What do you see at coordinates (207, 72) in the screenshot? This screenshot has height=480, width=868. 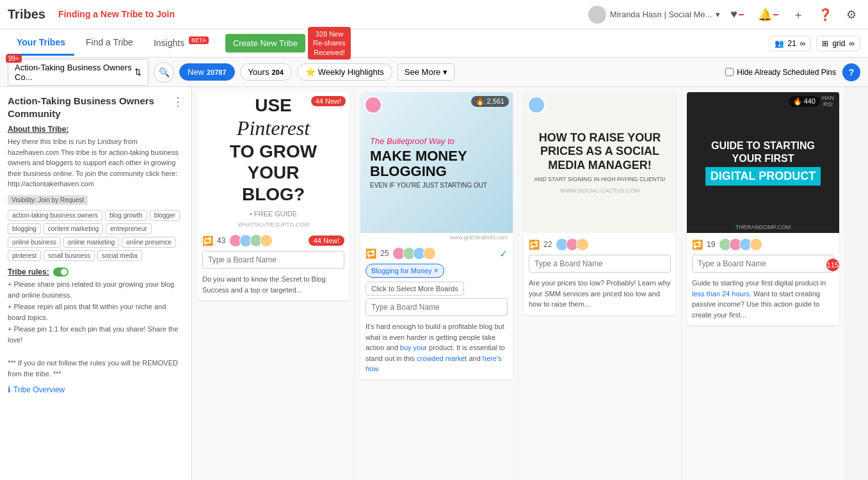 I see `filter-new: New 20787` at bounding box center [207, 72].